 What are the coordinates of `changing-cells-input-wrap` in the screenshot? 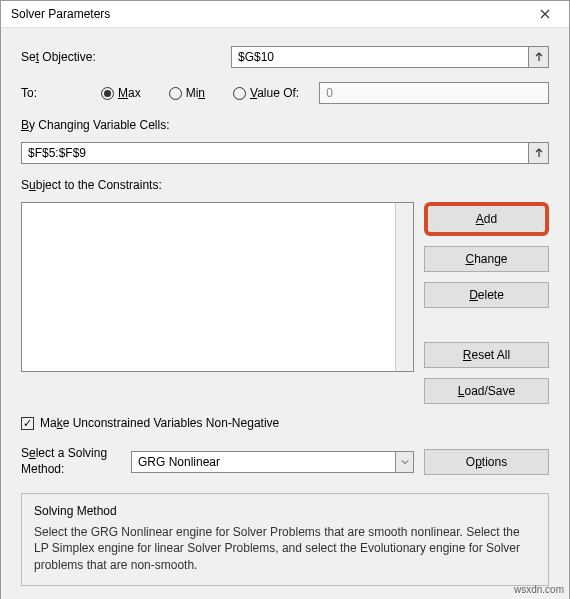 It's located at (285, 153).